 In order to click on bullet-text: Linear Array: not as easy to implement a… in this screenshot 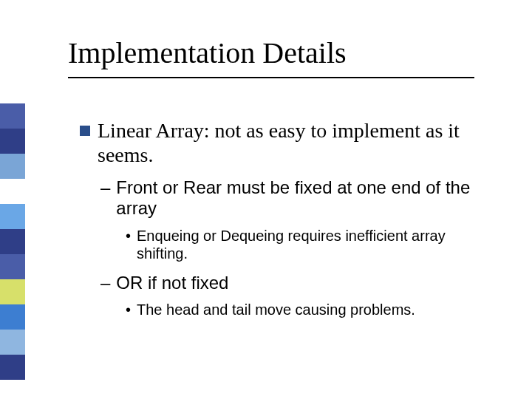, I will do `click(293, 143)`.